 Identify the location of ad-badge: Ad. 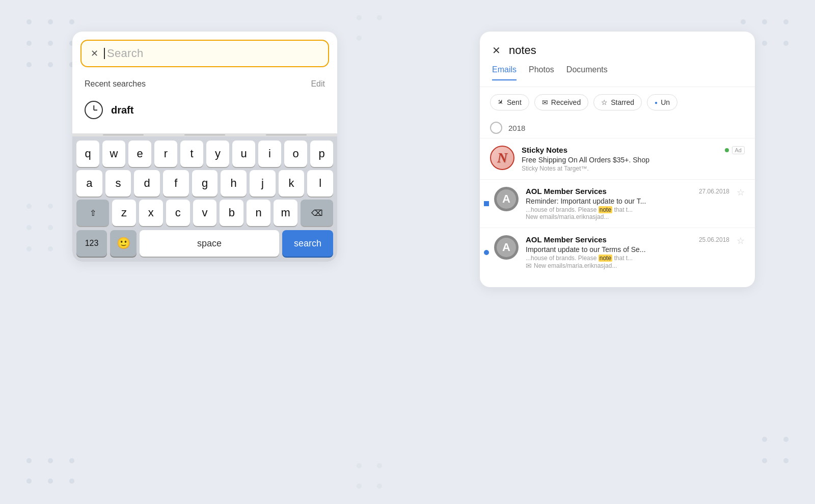
(739, 150).